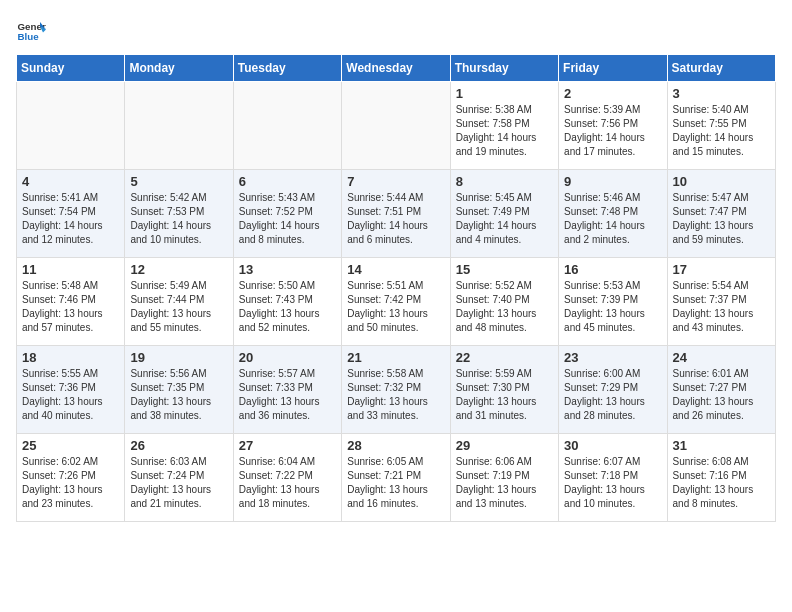  I want to click on day-info: Sunrise: 5:57 AMSunset: 7:33 PMDaylight:…, so click(288, 395).